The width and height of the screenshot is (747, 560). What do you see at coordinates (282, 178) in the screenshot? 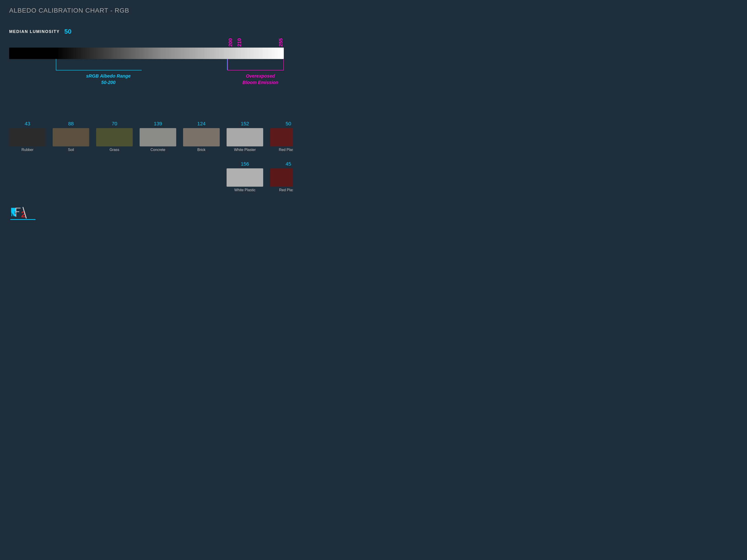
I see `swatch-red-plastic-box` at bounding box center [282, 178].